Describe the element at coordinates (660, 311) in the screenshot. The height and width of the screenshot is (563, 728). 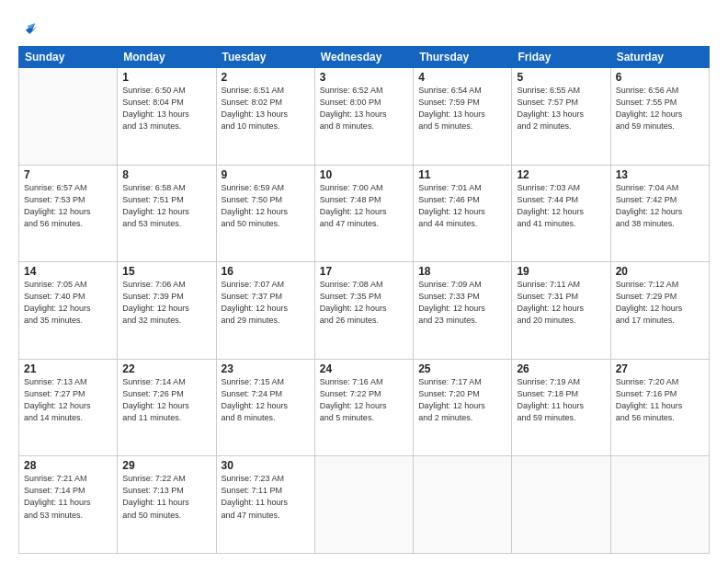
I see `calendar-cell: 20Sunrise: 7:12 AM Sunset: 7:29 PM Dayli…` at that location.